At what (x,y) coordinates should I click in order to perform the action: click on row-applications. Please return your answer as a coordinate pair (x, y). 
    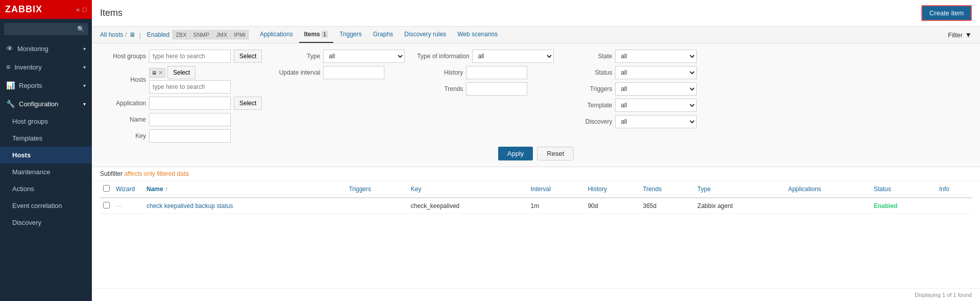
    Looking at the image, I should click on (828, 206).